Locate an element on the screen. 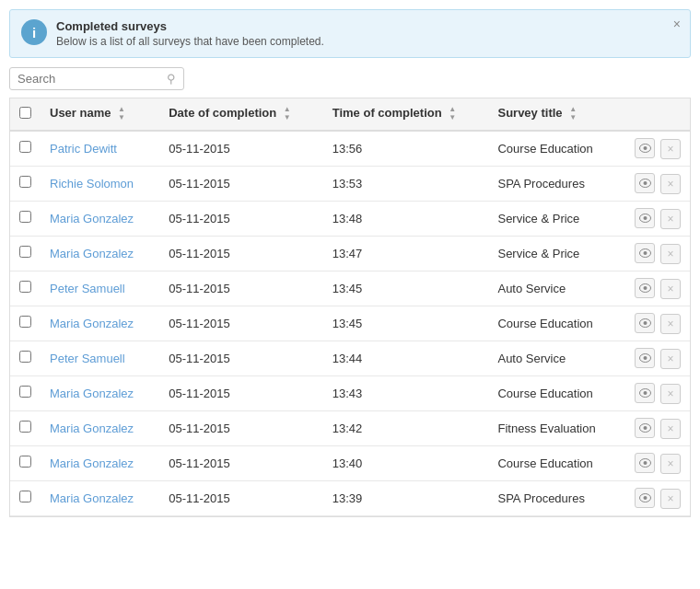 The width and height of the screenshot is (700, 589). user-link-5: Maria Gonzalez is located at coordinates (92, 324).